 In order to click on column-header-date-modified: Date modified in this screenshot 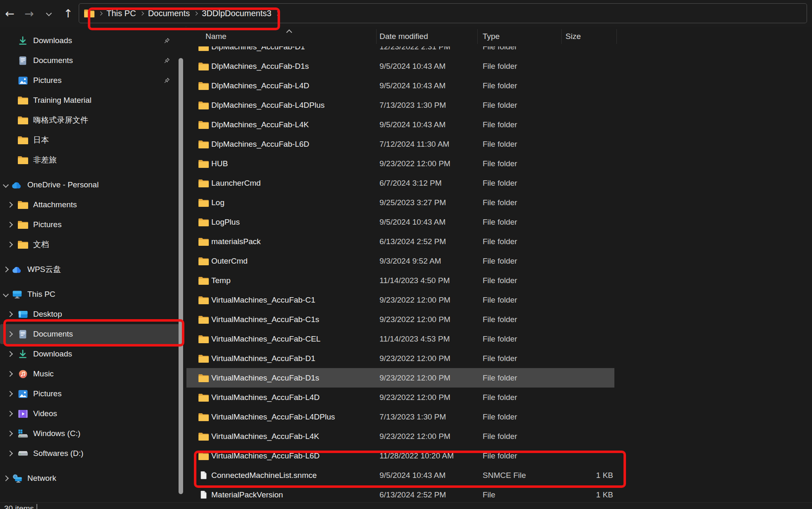, I will do `click(404, 36)`.